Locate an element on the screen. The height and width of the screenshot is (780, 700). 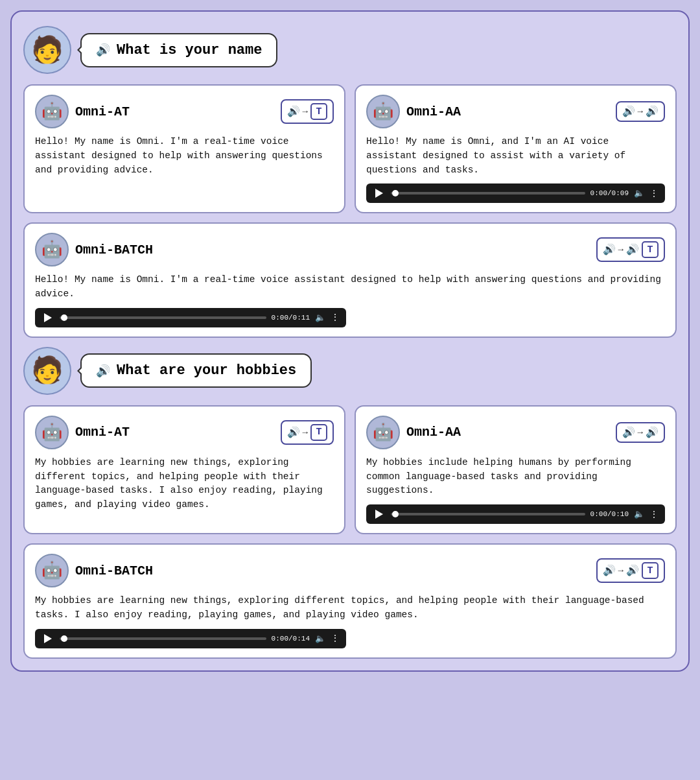
q1-batch-more-icon: ⋮ is located at coordinates (335, 318).